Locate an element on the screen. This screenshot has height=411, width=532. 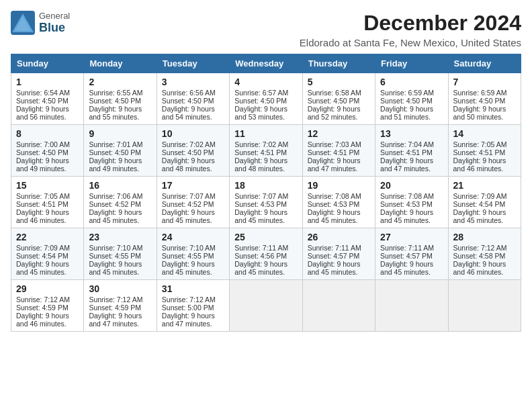
day-number: 14 is located at coordinates (485, 134).